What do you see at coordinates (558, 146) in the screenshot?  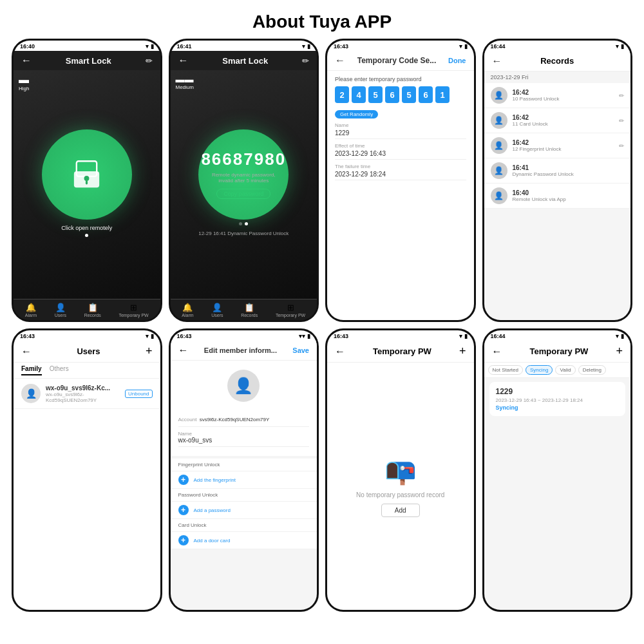 I see `record-item-2: 👤 16:42 12 Fingerprint Unlock ✏` at bounding box center [558, 146].